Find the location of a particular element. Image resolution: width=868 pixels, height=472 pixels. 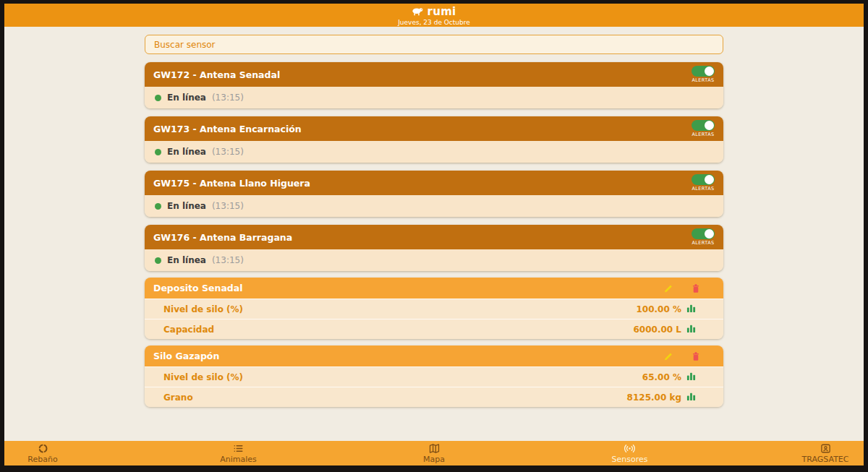

sensor-title: Deposito Senadal is located at coordinates (198, 288).